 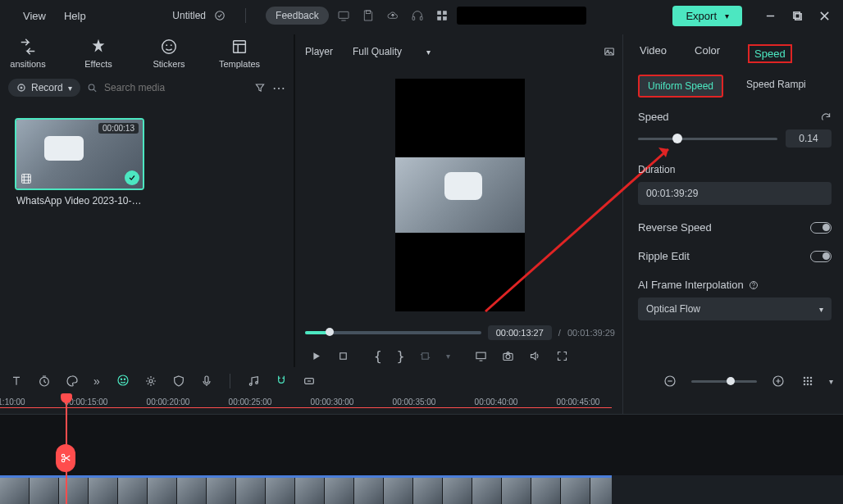 I want to click on microphone-icon, so click(x=207, y=381).